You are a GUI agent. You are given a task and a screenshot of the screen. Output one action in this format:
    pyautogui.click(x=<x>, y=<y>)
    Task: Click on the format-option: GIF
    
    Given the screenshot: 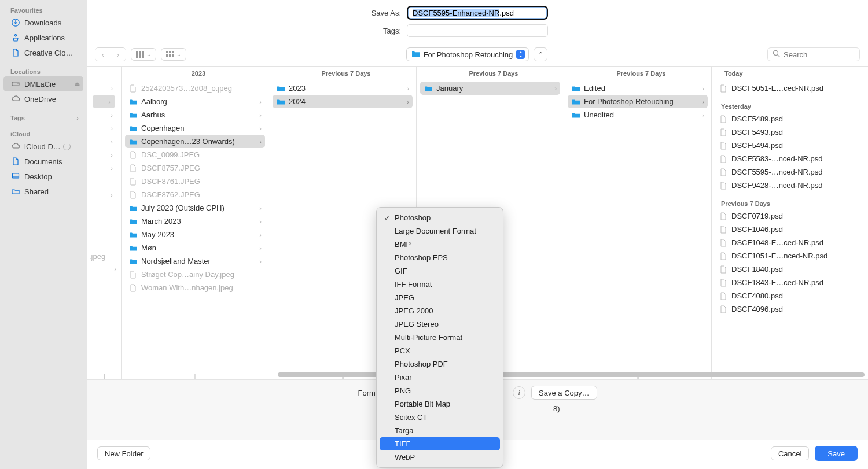 What is the action you would take?
    pyautogui.click(x=440, y=271)
    